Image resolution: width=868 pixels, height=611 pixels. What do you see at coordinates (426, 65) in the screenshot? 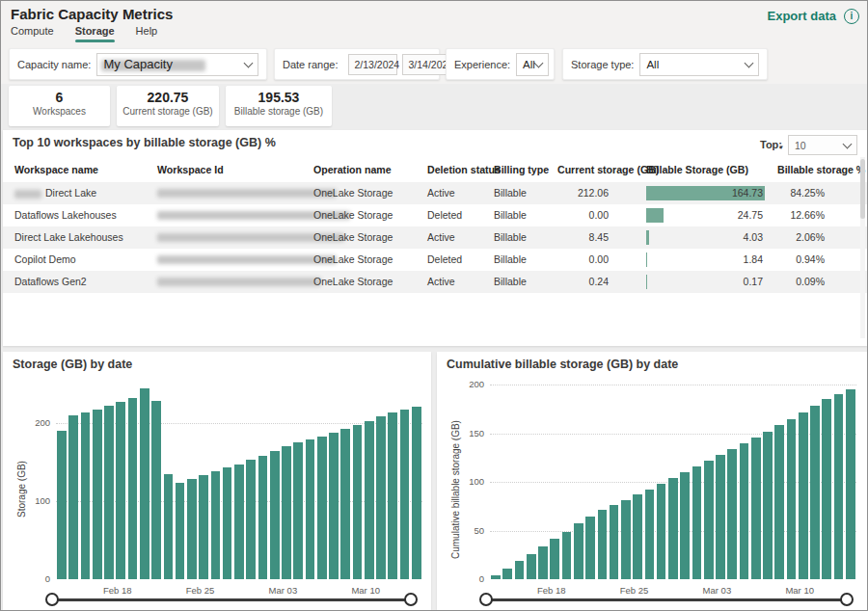
I see `date-end-input: 3/14/2024` at bounding box center [426, 65].